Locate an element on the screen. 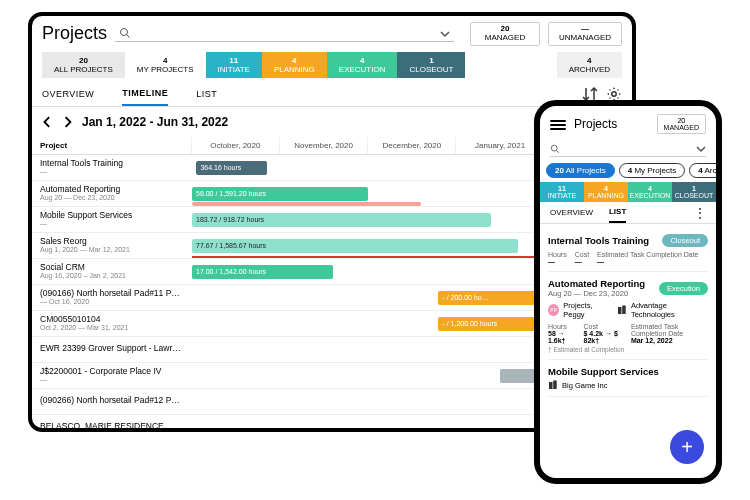 This screenshot has height=500, width=750. gantt-bar: 364.16 hours is located at coordinates (231, 168).